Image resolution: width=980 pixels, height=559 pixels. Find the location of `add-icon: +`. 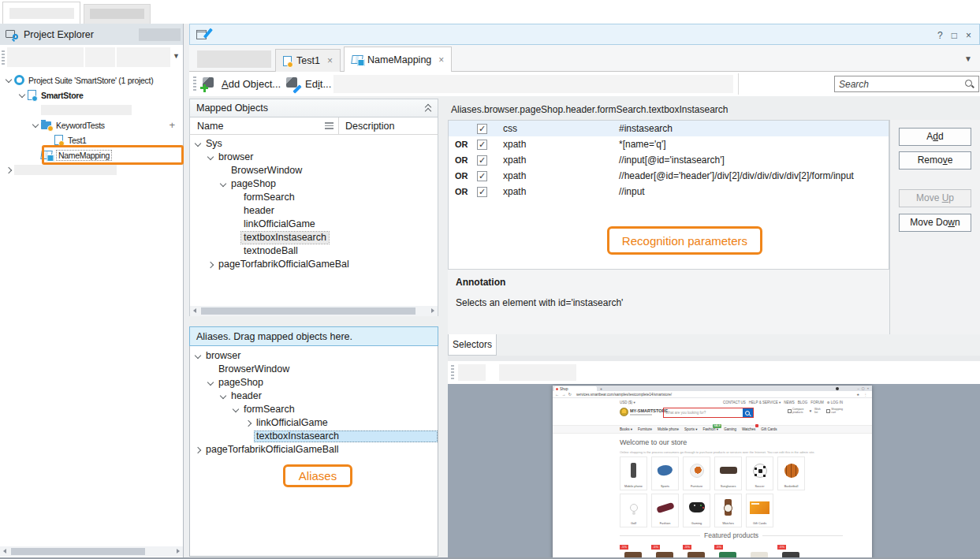

add-icon: + is located at coordinates (172, 125).